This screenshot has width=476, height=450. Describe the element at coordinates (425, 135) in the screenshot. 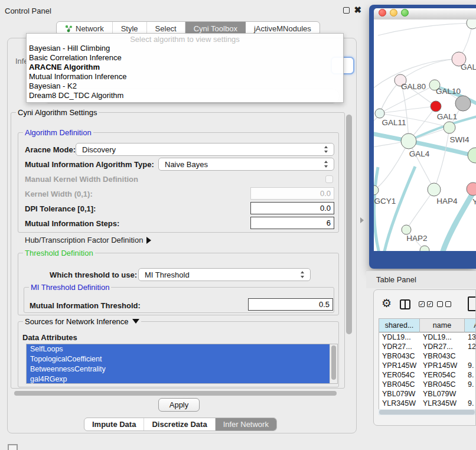

I see `network-canvas: GAL80GALGAL10GAL1GAL11SWI4GAL4GCY1HAP4YH…` at that location.